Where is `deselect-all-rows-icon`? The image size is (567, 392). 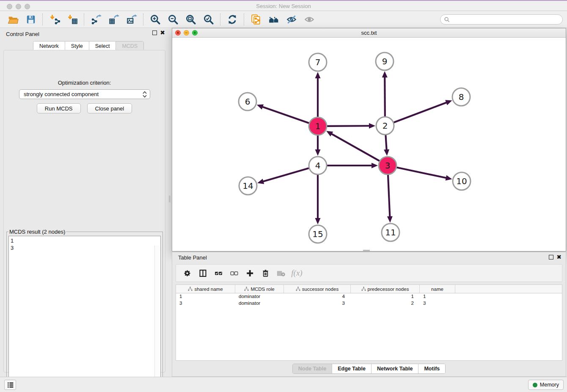
deselect-all-rows-icon is located at coordinates (234, 273).